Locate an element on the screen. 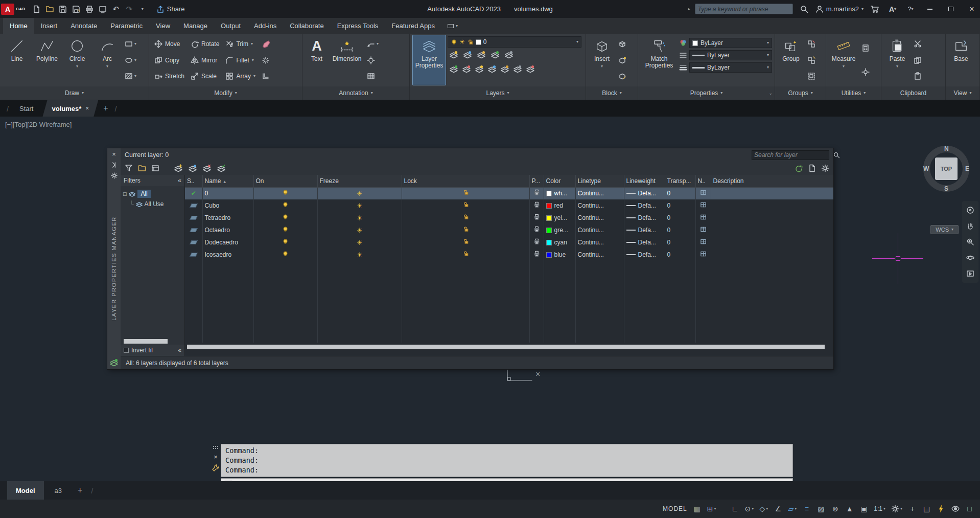 The width and height of the screenshot is (980, 518). tab-insert: Insert is located at coordinates (49, 26).